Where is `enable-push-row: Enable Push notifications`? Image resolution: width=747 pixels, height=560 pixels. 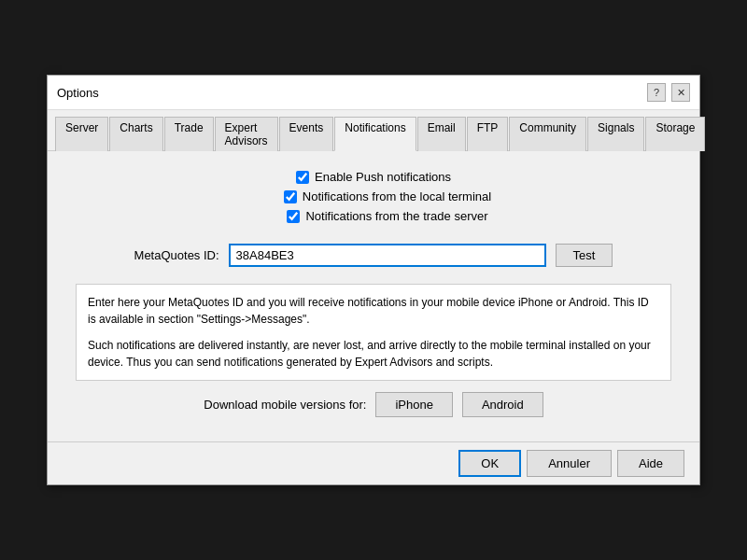
enable-push-row: Enable Push notifications is located at coordinates (374, 177).